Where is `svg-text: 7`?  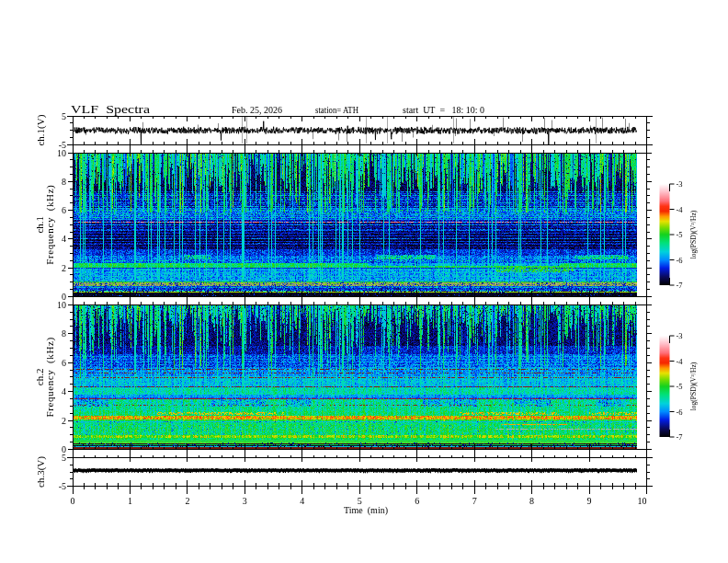 svg-text: 7 is located at coordinates (474, 500).